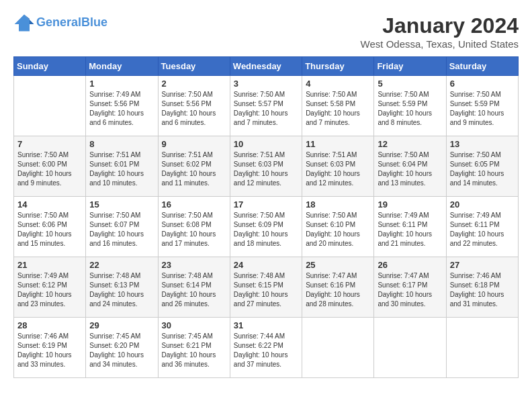 Image resolution: width=532 pixels, height=411 pixels. Describe the element at coordinates (338, 109) in the screenshot. I see `day-info: Sunrise: 7:50 AM Sunset: 5:58 PM Dayligh…` at that location.